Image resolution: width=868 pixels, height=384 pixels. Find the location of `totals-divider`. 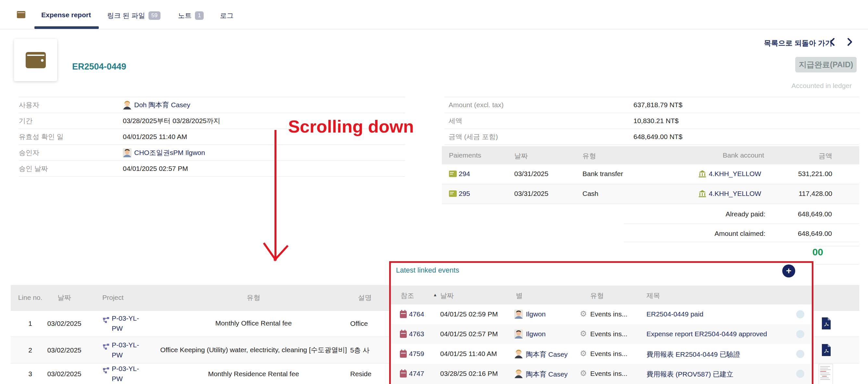

totals-divider is located at coordinates (741, 242).